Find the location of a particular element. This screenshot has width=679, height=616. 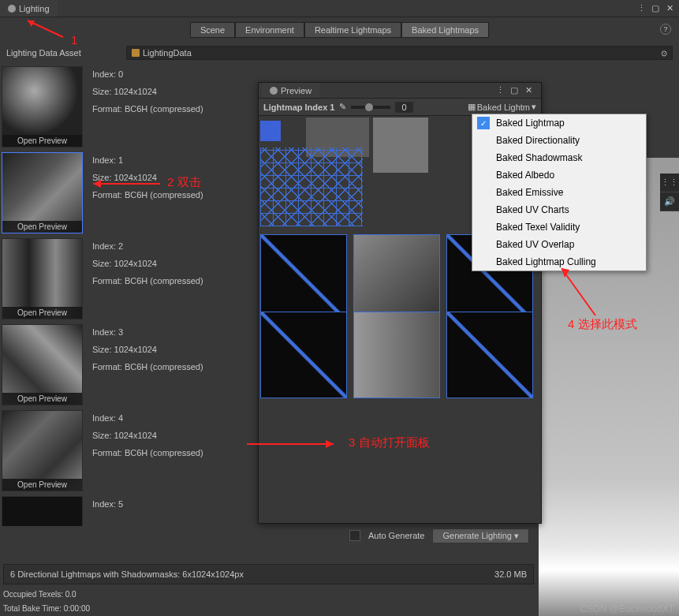

lightmap-thumb-3: Open Preview is located at coordinates (43, 364).